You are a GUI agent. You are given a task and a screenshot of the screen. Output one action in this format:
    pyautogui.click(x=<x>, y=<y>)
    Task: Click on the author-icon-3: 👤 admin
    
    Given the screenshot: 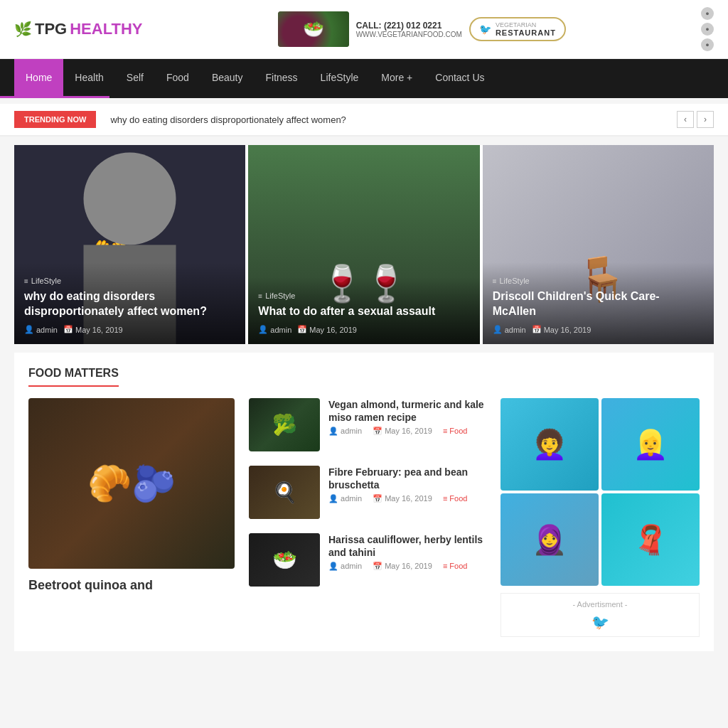 What is the action you would take?
    pyautogui.click(x=509, y=330)
    